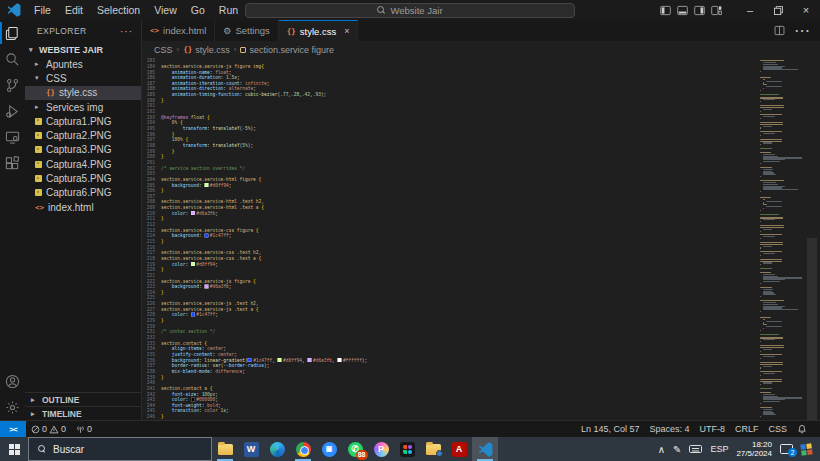 The width and height of the screenshot is (820, 461). Describe the element at coordinates (319, 30) in the screenshot. I see `tab-style-css: {}style.css×` at that location.